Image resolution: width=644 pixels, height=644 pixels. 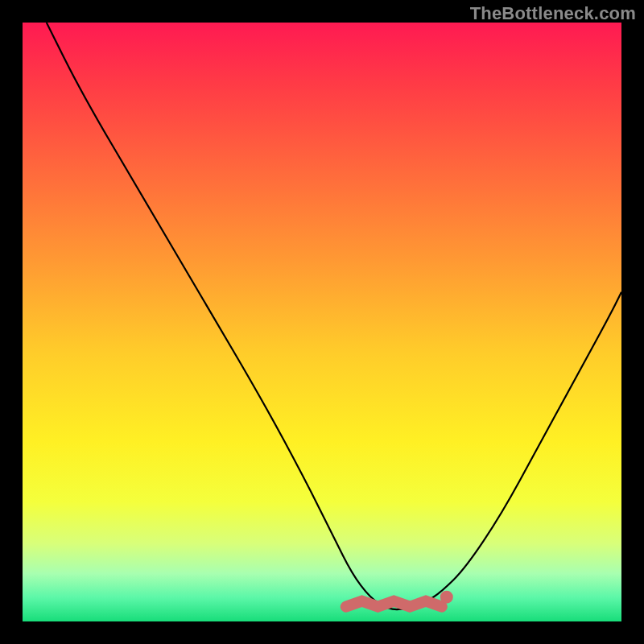 I want to click on optimal-end-dot, so click(x=447, y=597).